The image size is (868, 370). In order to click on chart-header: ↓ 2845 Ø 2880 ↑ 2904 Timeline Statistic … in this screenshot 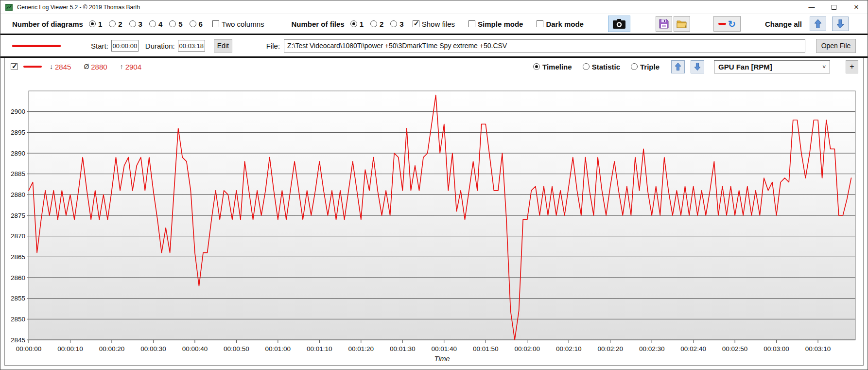, I will do `click(434, 67)`.